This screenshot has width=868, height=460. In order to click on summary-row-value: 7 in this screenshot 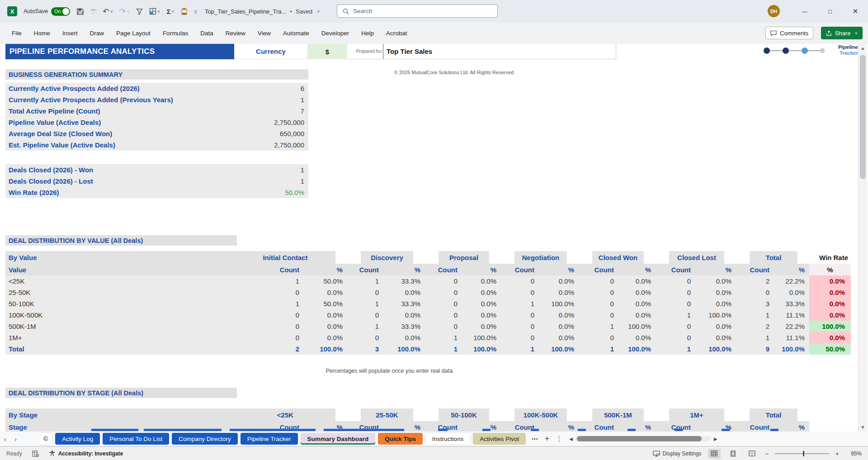, I will do `click(268, 111)`.